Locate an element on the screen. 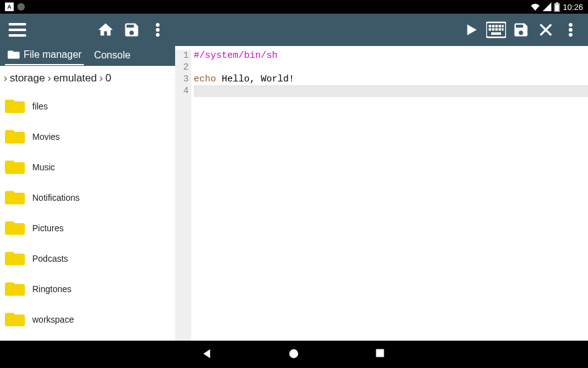 The width and height of the screenshot is (588, 368). editor-toolbar is located at coordinates (381, 30).